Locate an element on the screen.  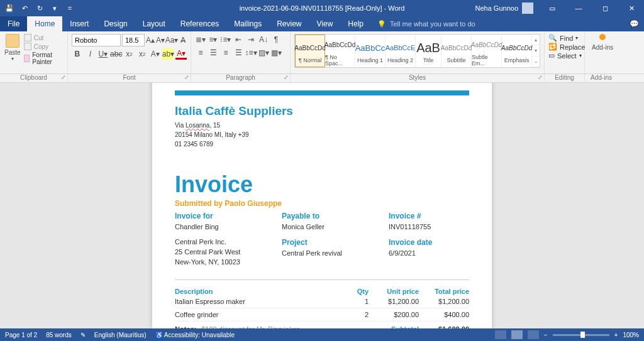
font-size-select is located at coordinates (133, 40).